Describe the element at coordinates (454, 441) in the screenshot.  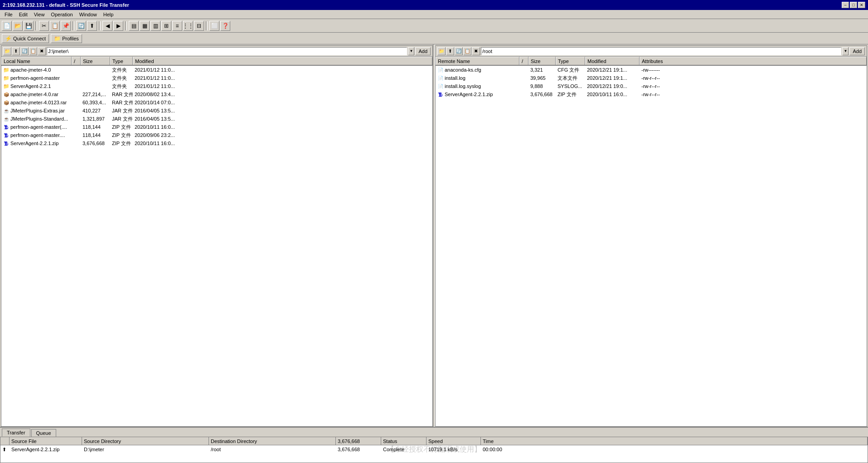
I see `transfer-col-speed: Speed` at that location.